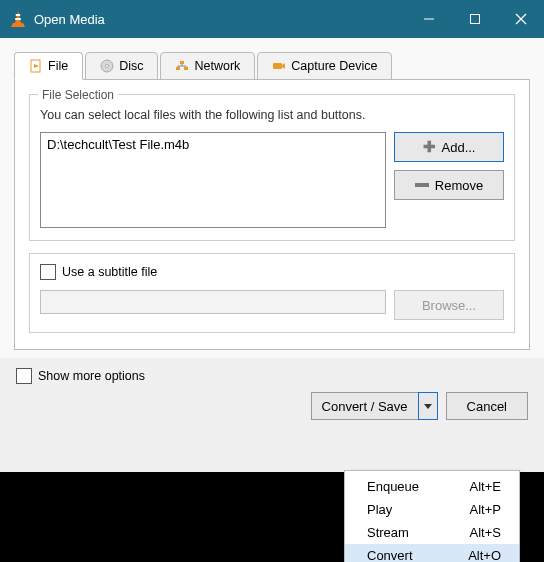 The image size is (544, 562). Describe the element at coordinates (364, 406) in the screenshot. I see `convert-save-button: Convert / Save` at that location.